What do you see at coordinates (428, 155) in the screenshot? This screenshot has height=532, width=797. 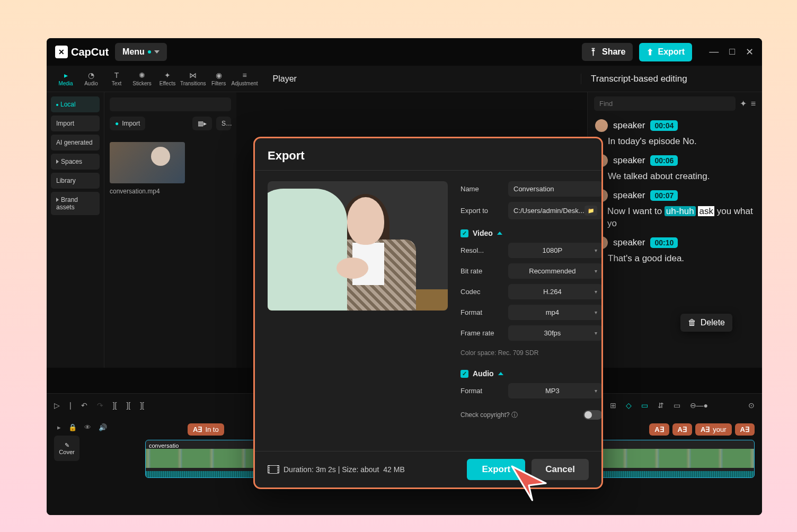 I see `modal-title: Export` at bounding box center [428, 155].